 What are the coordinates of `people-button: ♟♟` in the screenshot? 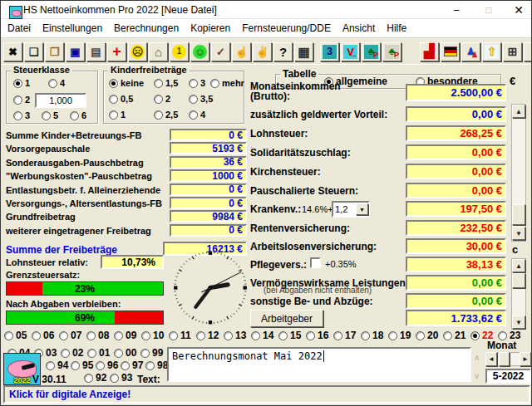 It's located at (470, 51).